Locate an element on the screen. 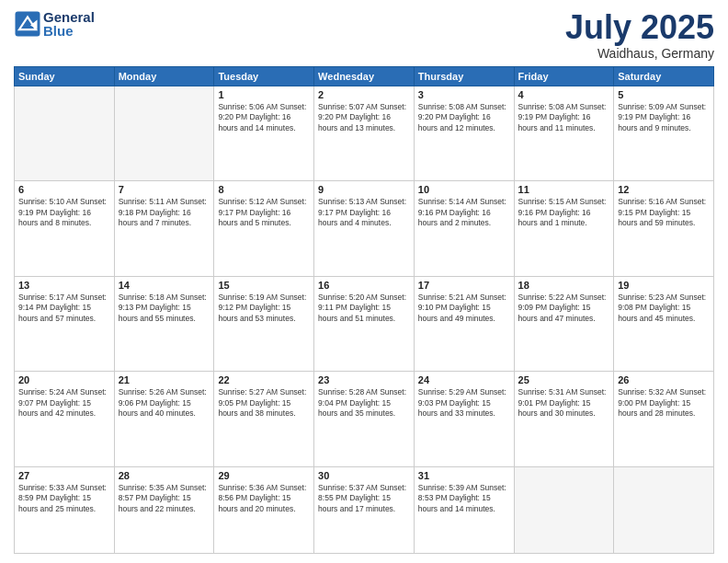 This screenshot has height=563, width=728. calendar-cell: 15Sunrise: 5:19 AM Sunset: 9:12 PM Dayli… is located at coordinates (265, 324).